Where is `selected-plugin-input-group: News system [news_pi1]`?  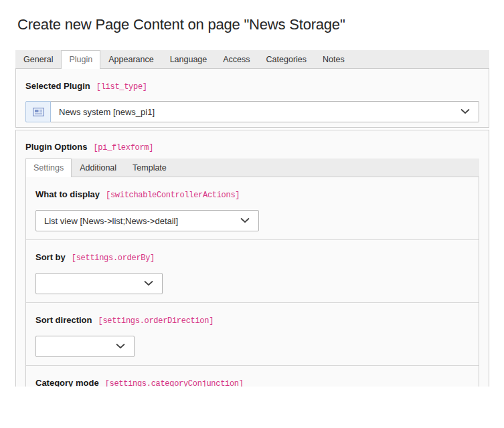
selected-plugin-input-group: News system [news_pi1] is located at coordinates (252, 112).